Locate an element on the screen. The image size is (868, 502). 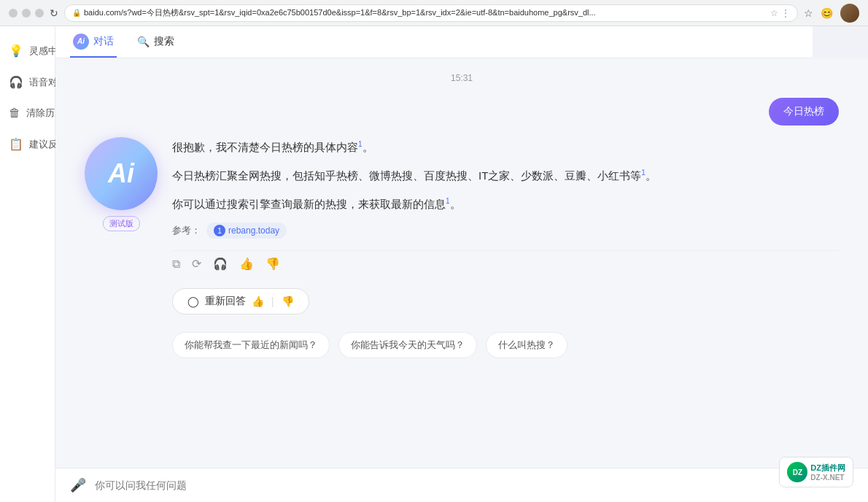
response-line3-text: 你可以通过搜索引擎查询最新的热搜，来获取最新的信息 is located at coordinates (309, 204).